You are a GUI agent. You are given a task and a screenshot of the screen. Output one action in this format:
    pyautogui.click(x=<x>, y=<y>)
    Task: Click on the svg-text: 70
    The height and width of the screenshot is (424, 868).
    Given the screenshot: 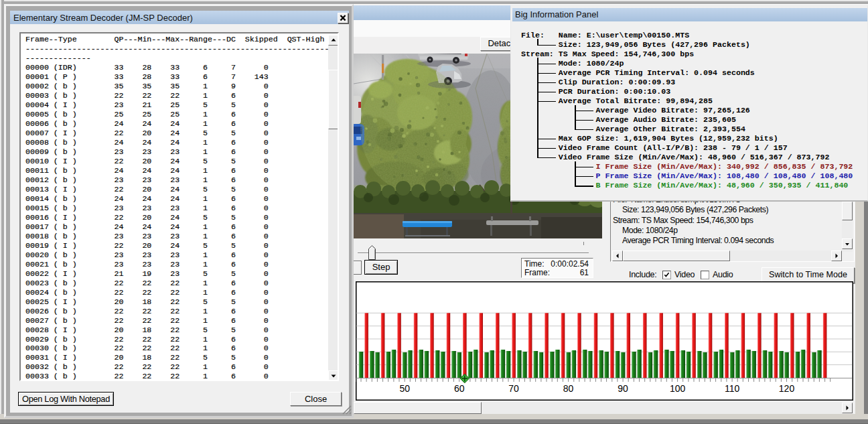 What is the action you would take?
    pyautogui.click(x=514, y=388)
    